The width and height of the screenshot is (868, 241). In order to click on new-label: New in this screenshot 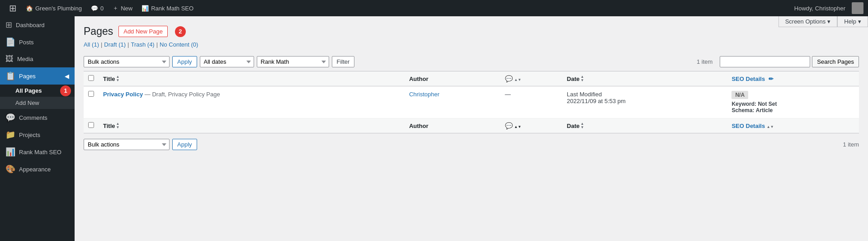, I will do `click(127, 8)`.